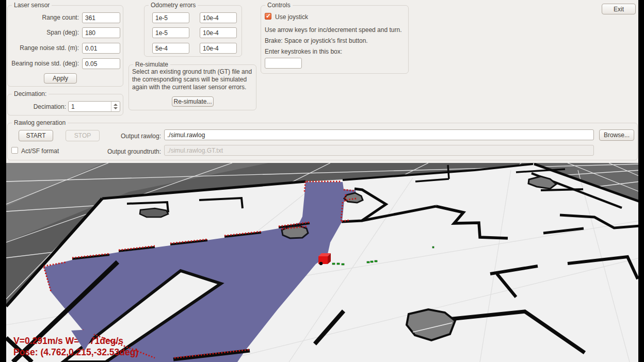  I want to click on brake-hint: Brake: Space or joystick's first button., so click(316, 41).